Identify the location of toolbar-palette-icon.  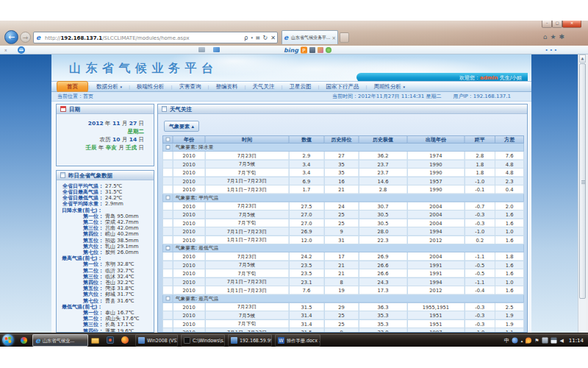
(320, 50).